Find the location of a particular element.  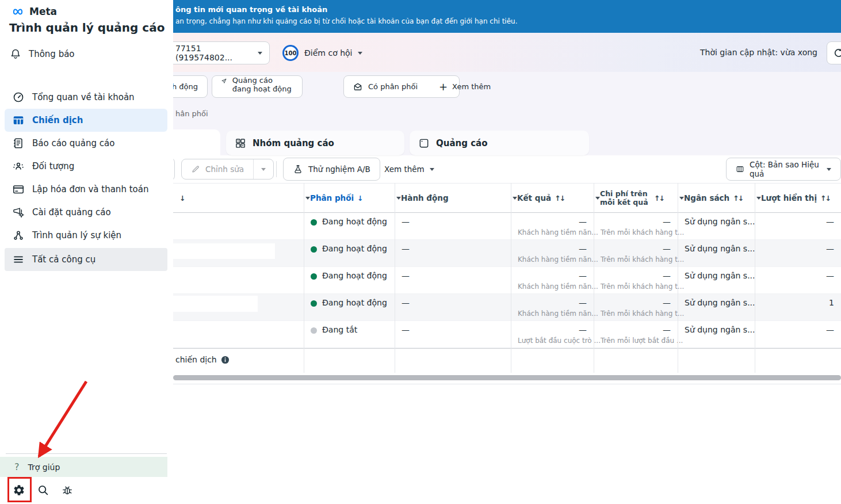

ab-test-button: Thử nghiệm A/B is located at coordinates (331, 169).